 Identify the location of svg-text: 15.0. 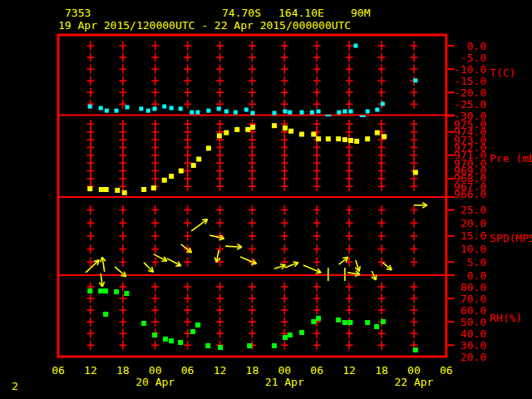
(474, 236).